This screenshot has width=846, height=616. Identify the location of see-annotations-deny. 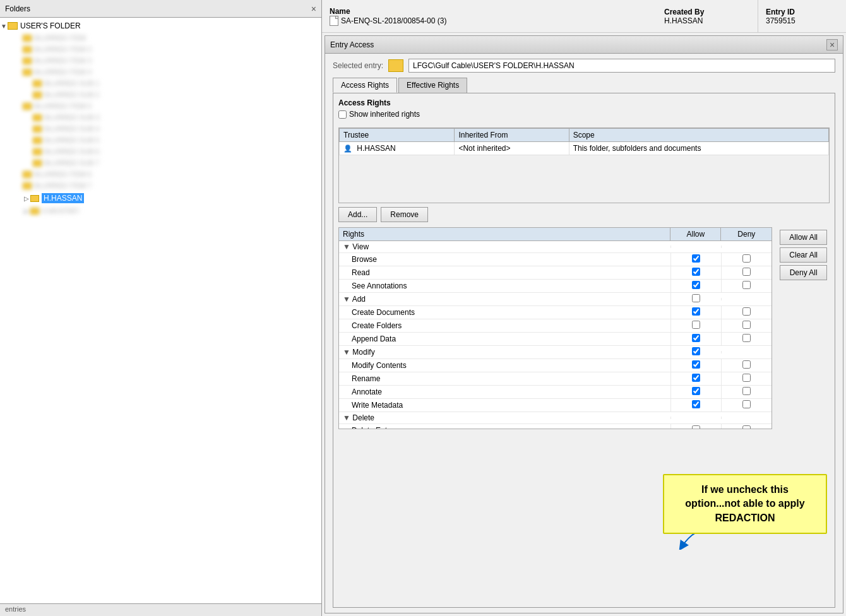
(746, 286).